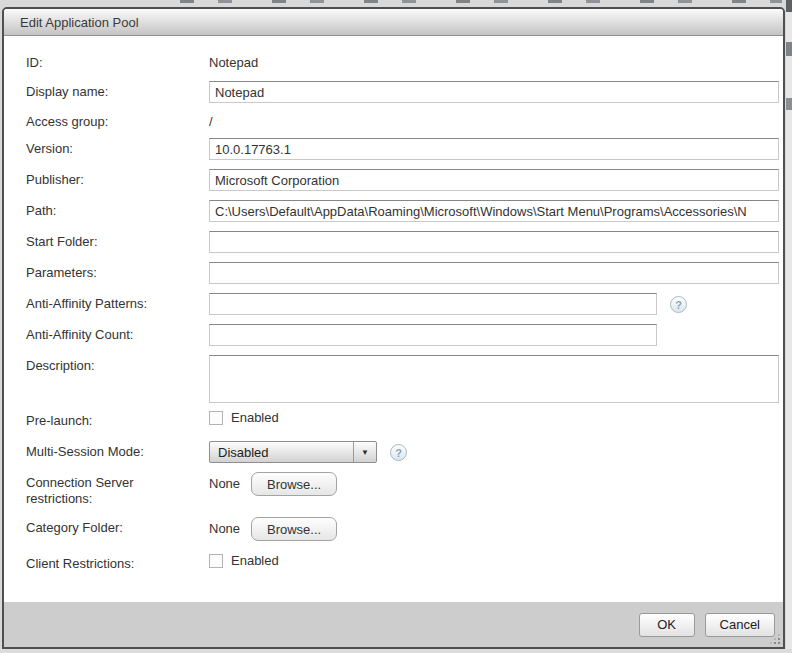 The width and height of the screenshot is (792, 653). What do you see at coordinates (740, 625) in the screenshot?
I see `cancel-button: Cancel` at bounding box center [740, 625].